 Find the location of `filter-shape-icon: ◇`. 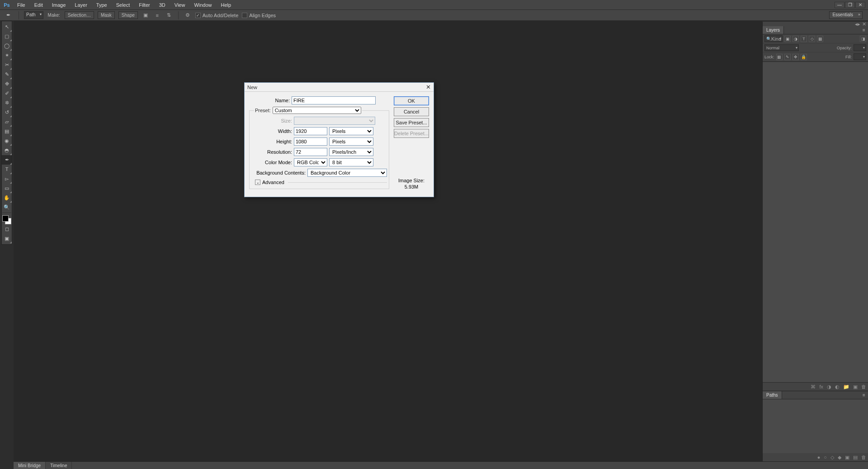

filter-shape-icon: ◇ is located at coordinates (812, 39).